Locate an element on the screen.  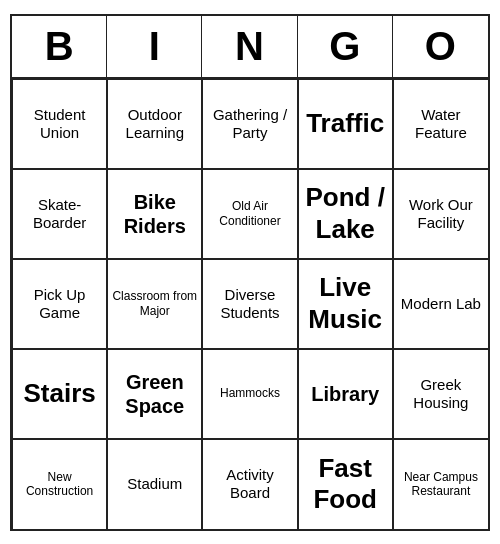
bingo-cell-15: Stairs is located at coordinates (60, 394).